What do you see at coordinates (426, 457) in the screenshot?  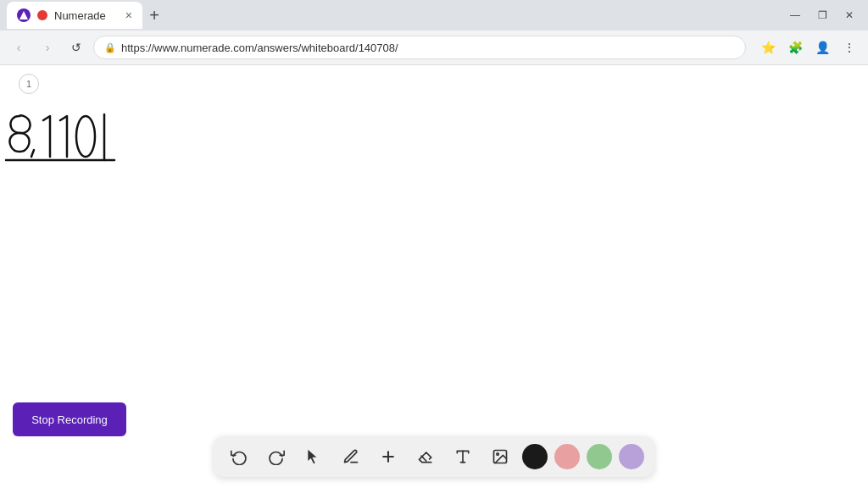 I see `eraser-tool` at bounding box center [426, 457].